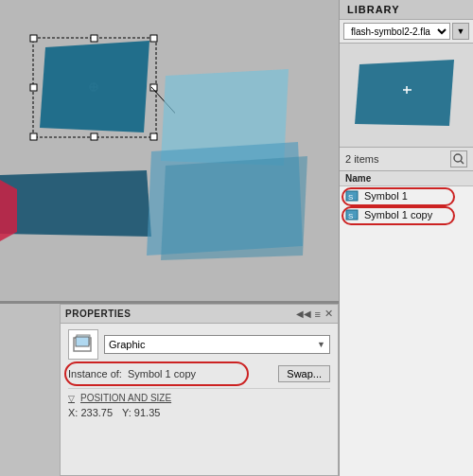 Image resolution: width=473 pixels, height=476 pixels. Describe the element at coordinates (9, 210) in the screenshot. I see `shape-red-svg` at that location.